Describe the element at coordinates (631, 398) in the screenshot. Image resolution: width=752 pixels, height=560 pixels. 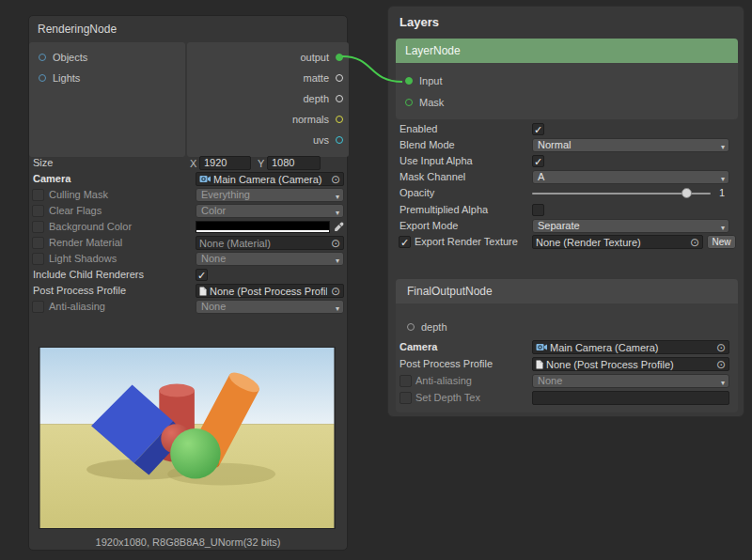
I see `set-depth-tex-field` at that location.